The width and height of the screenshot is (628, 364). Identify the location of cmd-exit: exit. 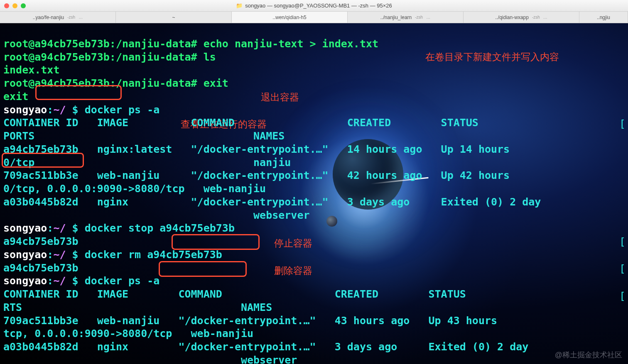
(216, 83).